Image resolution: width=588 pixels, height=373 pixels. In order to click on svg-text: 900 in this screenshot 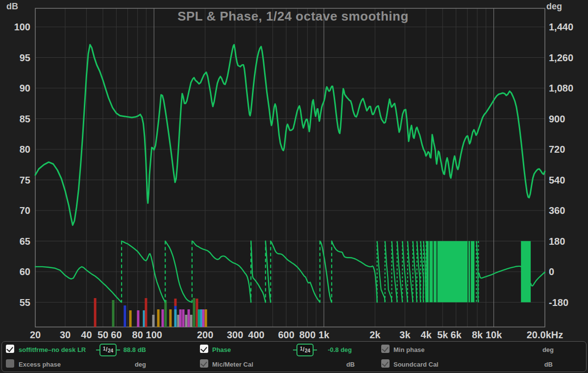, I will do `click(557, 119)`.